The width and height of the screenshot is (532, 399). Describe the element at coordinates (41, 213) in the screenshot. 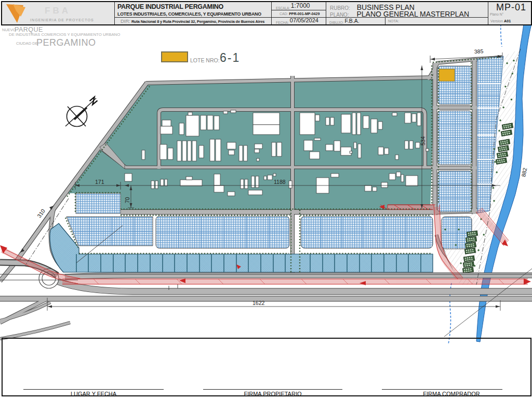

I see `svg-text: 310` at that location.